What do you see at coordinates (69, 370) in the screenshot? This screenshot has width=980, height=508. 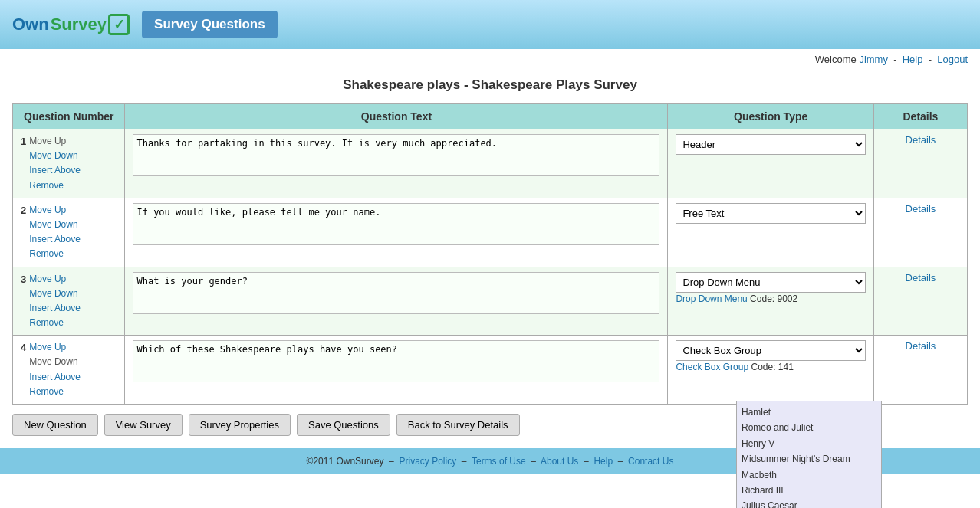 I see `question-number-cell: 4Move UpMove DownInsert AboveRemove` at bounding box center [69, 370].